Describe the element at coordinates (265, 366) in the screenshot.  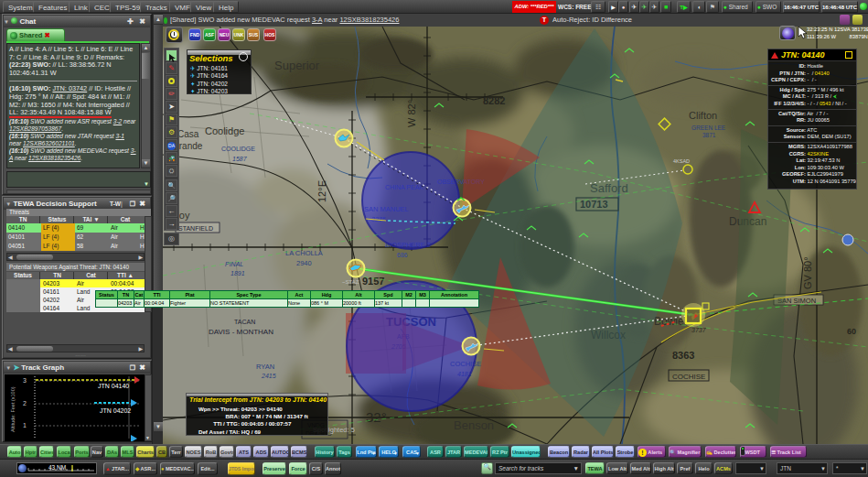
I see `svg-text: RYAN` at that location.